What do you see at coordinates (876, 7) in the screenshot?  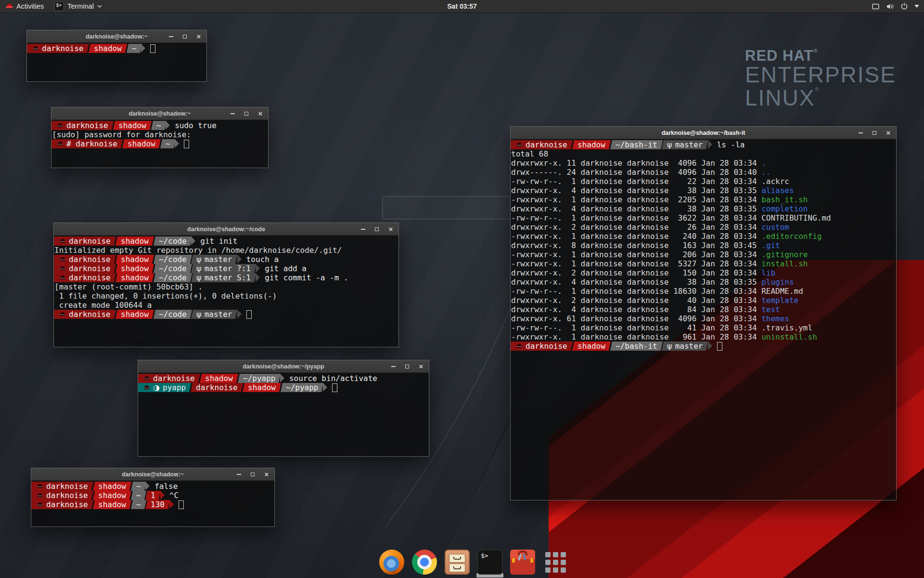 I see `display-icon` at bounding box center [876, 7].